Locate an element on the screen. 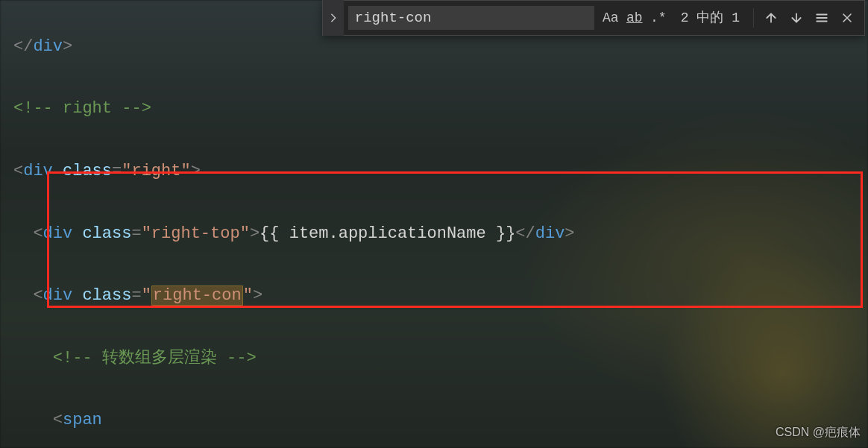 Image resolution: width=868 pixels, height=448 pixels. find-in-selection-button is located at coordinates (822, 18).